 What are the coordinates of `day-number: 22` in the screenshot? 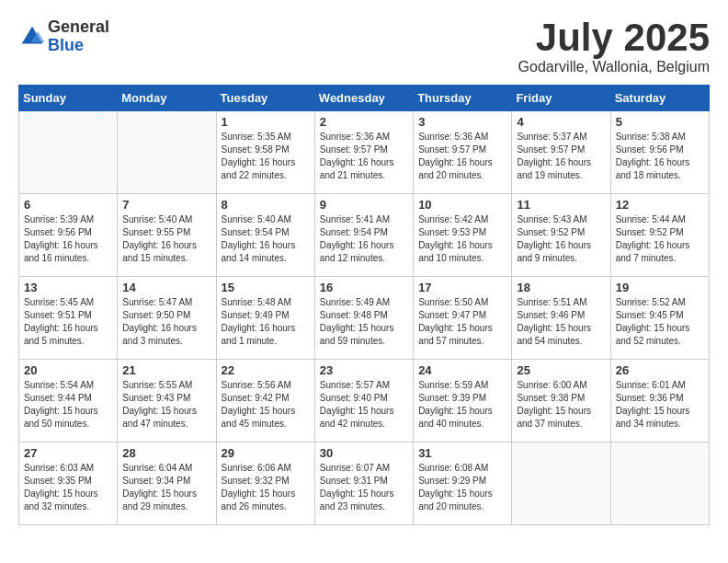 It's located at (266, 370).